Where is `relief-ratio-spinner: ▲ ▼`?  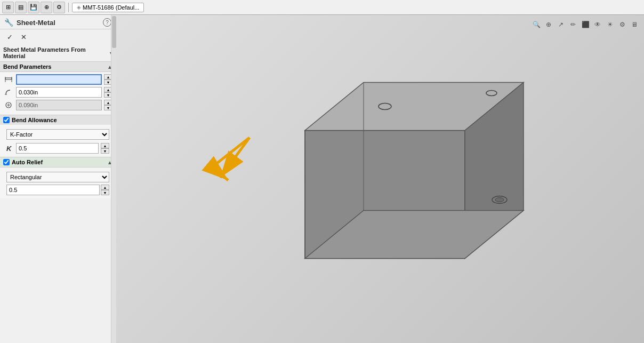
relief-ratio-spinner: ▲ ▼ is located at coordinates (105, 190).